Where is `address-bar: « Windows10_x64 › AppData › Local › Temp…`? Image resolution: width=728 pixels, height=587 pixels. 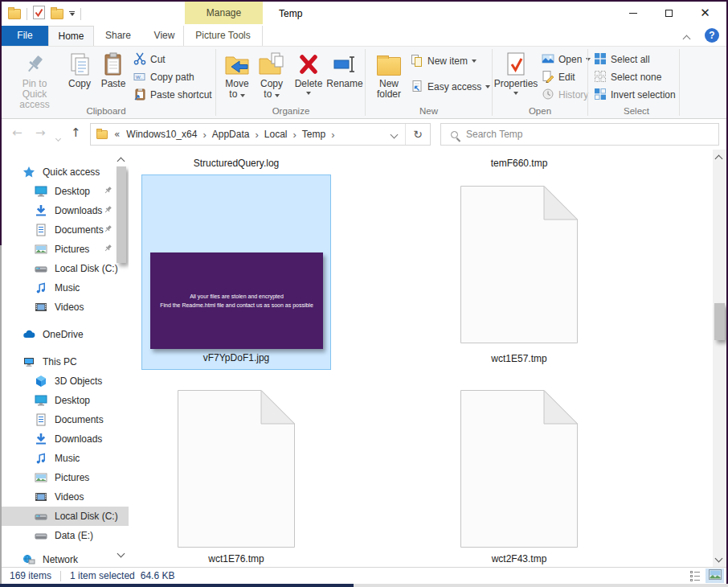
address-bar: « Windows10_x64 › AppData › Local › Temp… is located at coordinates (260, 134).